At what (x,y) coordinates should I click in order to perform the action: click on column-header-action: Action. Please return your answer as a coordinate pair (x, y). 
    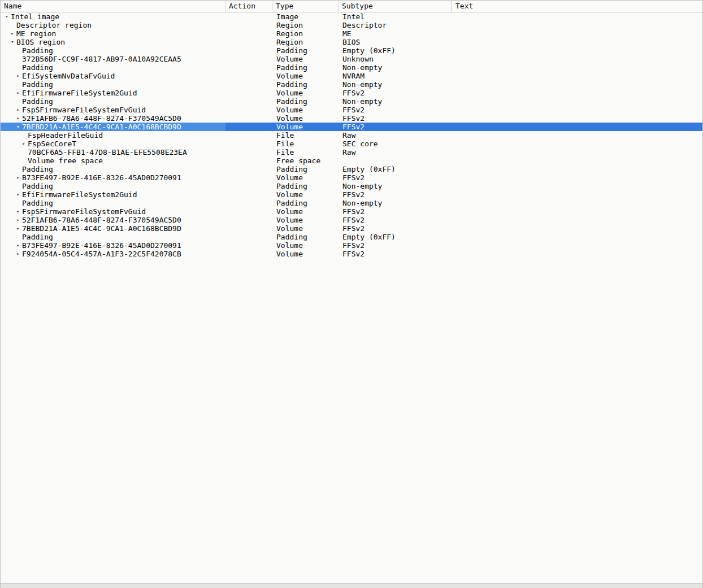
    Looking at the image, I should click on (249, 6).